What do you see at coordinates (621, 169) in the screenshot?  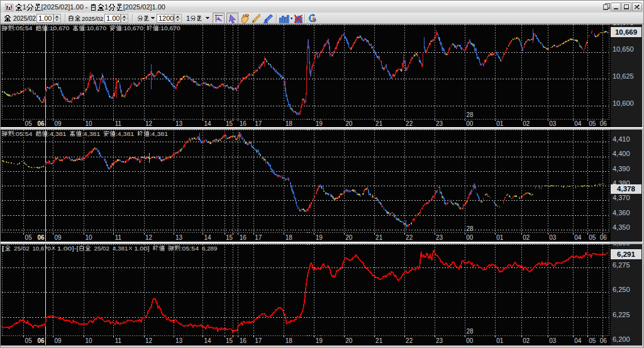 I see `svg-text: 4,390` at bounding box center [621, 169].